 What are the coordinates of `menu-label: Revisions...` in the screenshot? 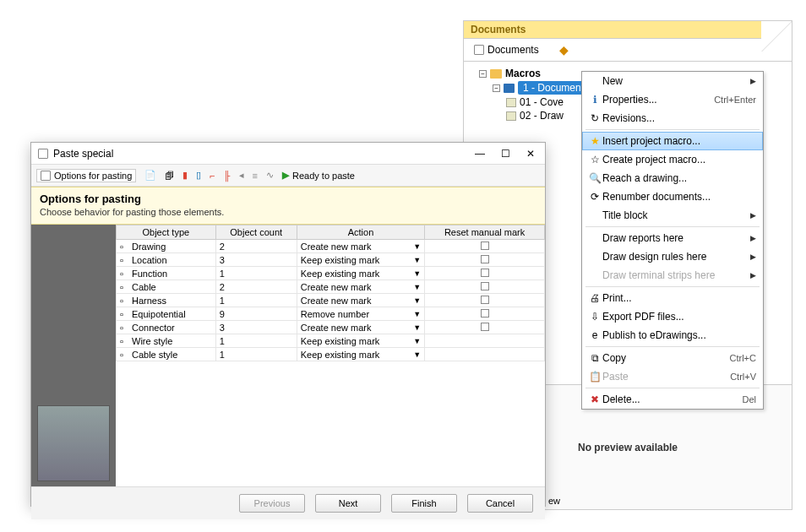 It's located at (679, 118).